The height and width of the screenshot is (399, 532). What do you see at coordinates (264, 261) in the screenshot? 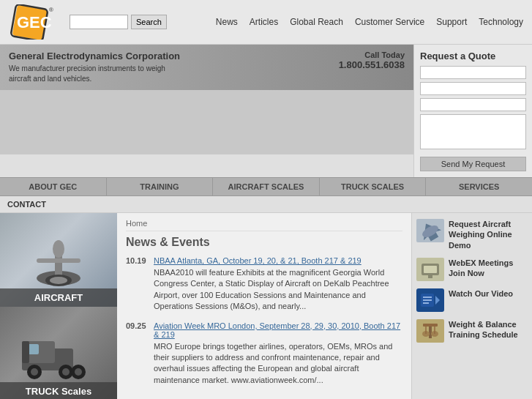
I see `news-item-1-header: 10.19 NBAA Atlanta, GA, October 19, 20, …` at bounding box center [264, 261].